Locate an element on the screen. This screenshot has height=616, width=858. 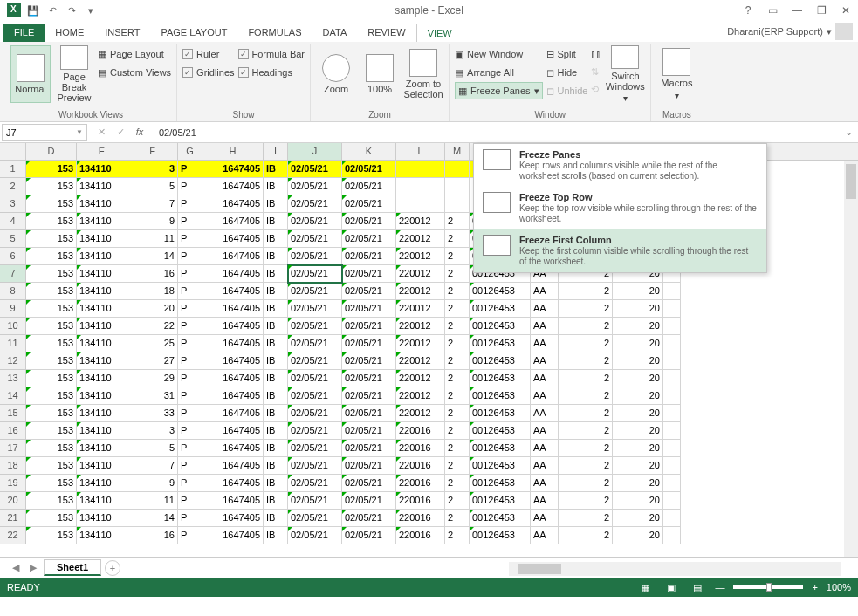
ruler-checkbox: ✓Ruler is located at coordinates (208, 54).